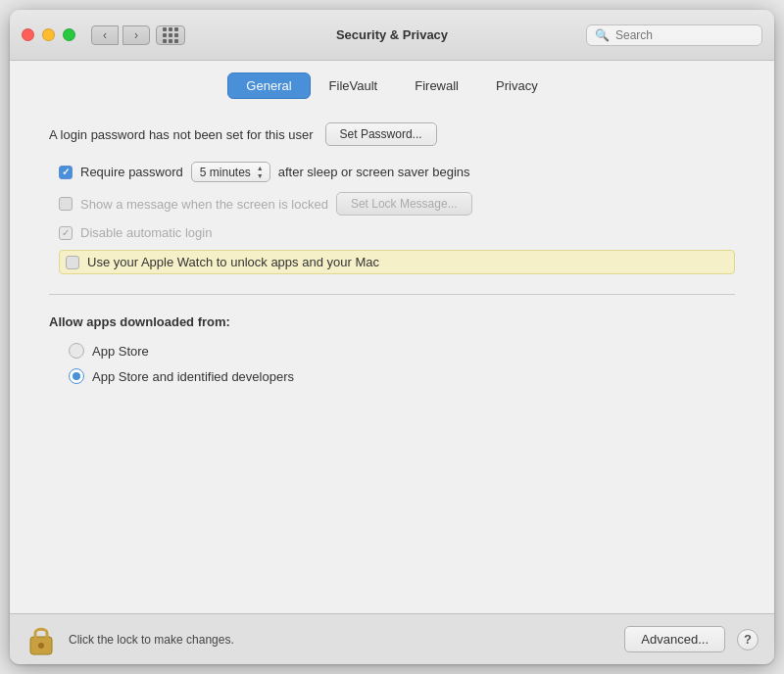 This screenshot has height=674, width=784. What do you see at coordinates (73, 263) in the screenshot?
I see `apple-watch-checkbox` at bounding box center [73, 263].